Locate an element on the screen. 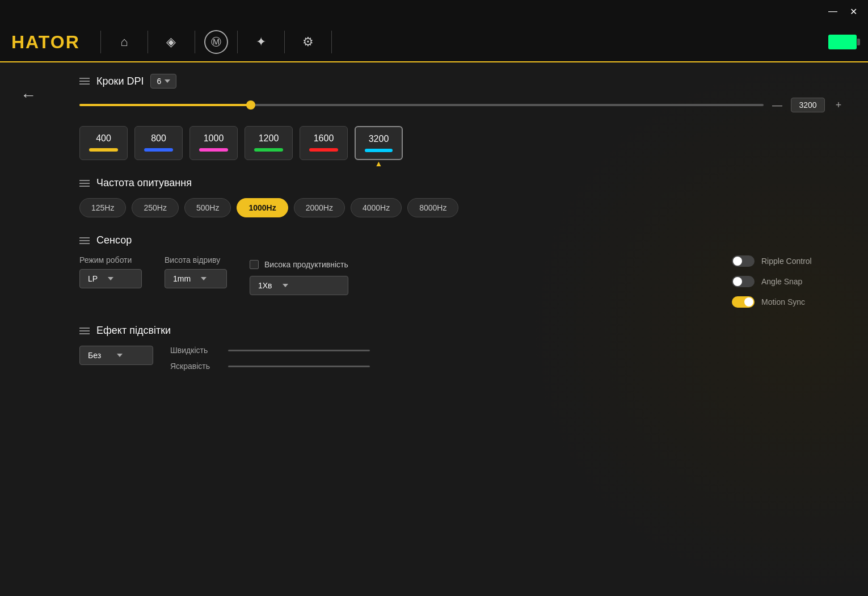 The width and height of the screenshot is (868, 596). frequency-buttons-container: 125Hz 250Hz 500Hz 1000Hz 2000Hz 4000Hz 8… is located at coordinates (462, 208).